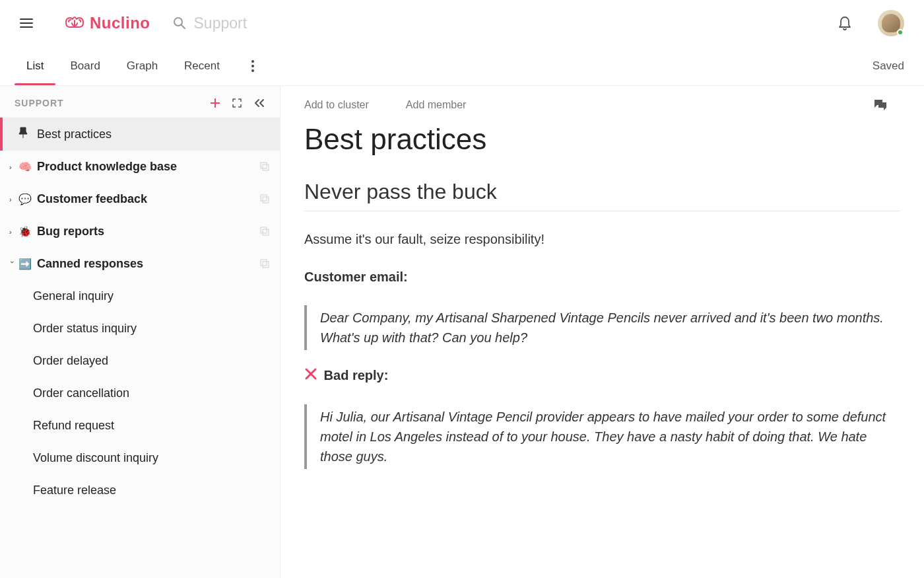 The width and height of the screenshot is (924, 578). Describe the element at coordinates (140, 296) in the screenshot. I see `sidebar-item-general-inquiry: General inquiry` at that location.